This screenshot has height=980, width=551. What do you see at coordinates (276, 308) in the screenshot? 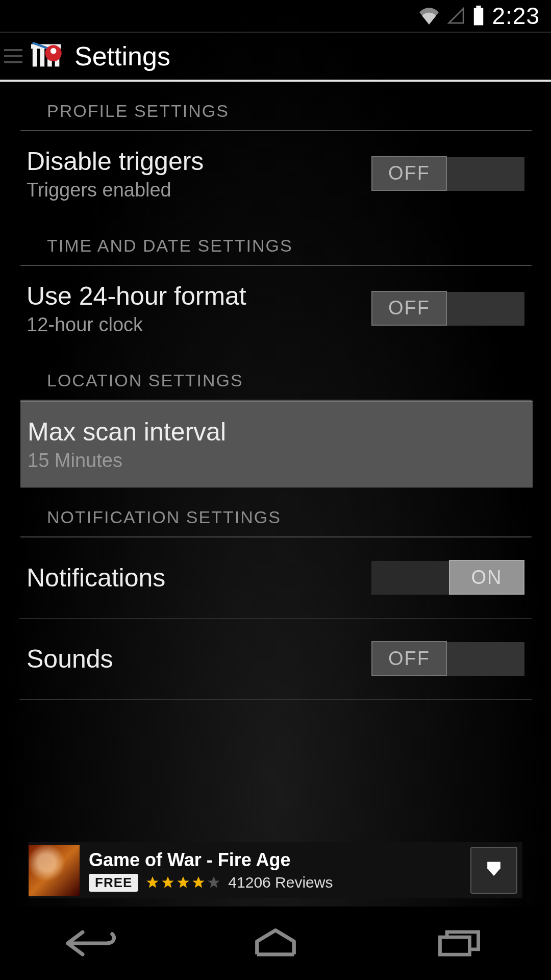
I see `setting-24h-format: Use 24-hour format 12-hour clock OFF` at bounding box center [276, 308].